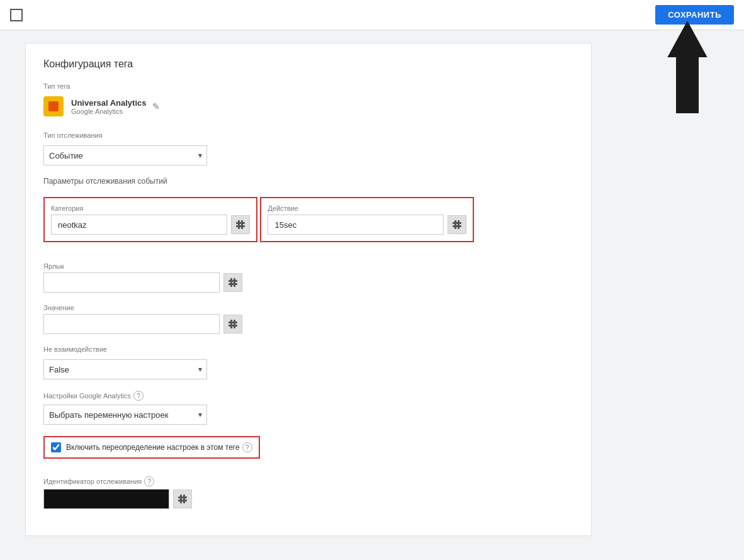 The height and width of the screenshot is (560, 744). What do you see at coordinates (183, 499) in the screenshot?
I see `tracking-id-add-btn` at bounding box center [183, 499].